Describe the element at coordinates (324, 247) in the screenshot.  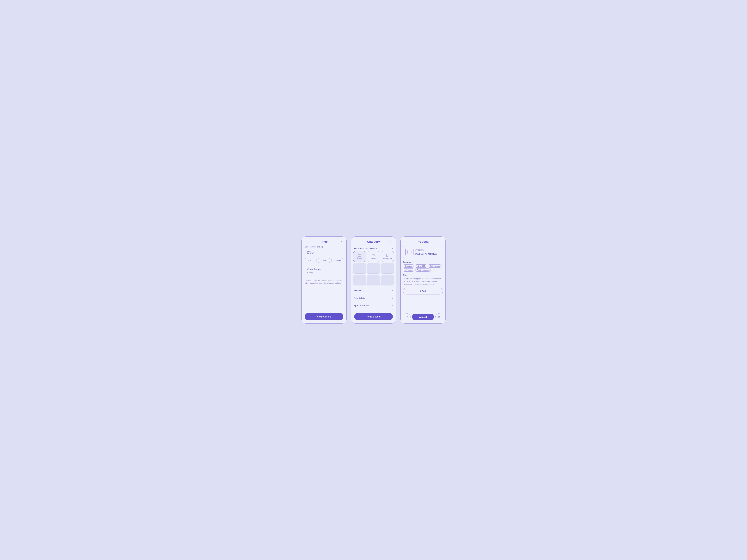
I see `choose-pricing-label: Choose your pricing` at that location.